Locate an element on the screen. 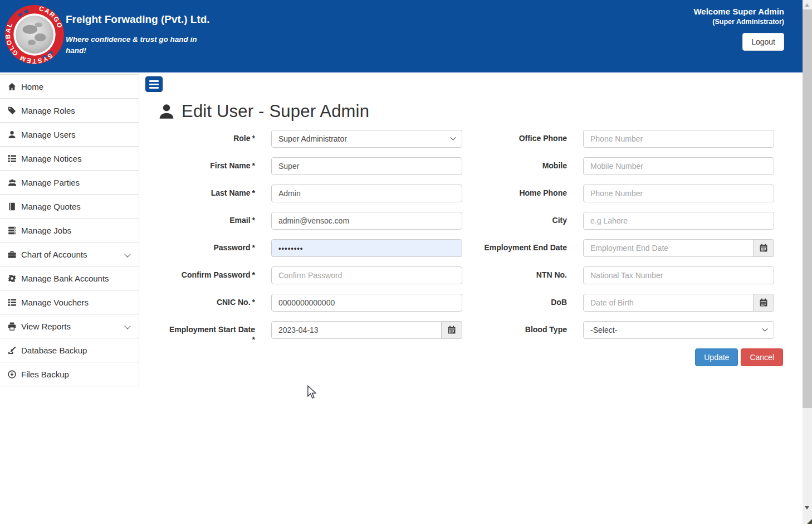  city-input is located at coordinates (678, 221).